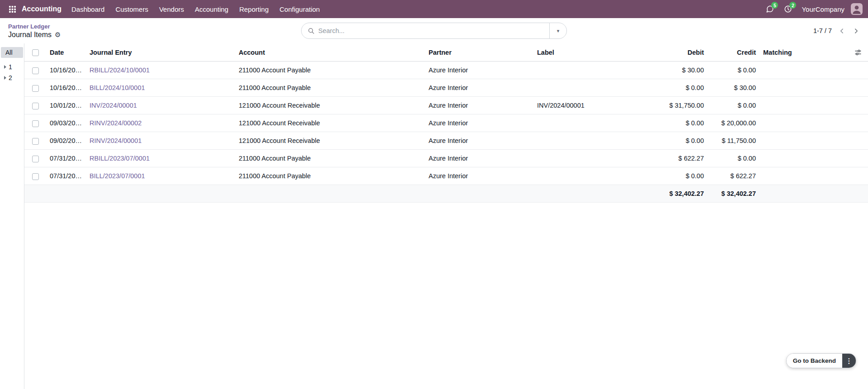 The width and height of the screenshot is (868, 389). What do you see at coordinates (594, 52) in the screenshot?
I see `col-header-label: Label` at bounding box center [594, 52].